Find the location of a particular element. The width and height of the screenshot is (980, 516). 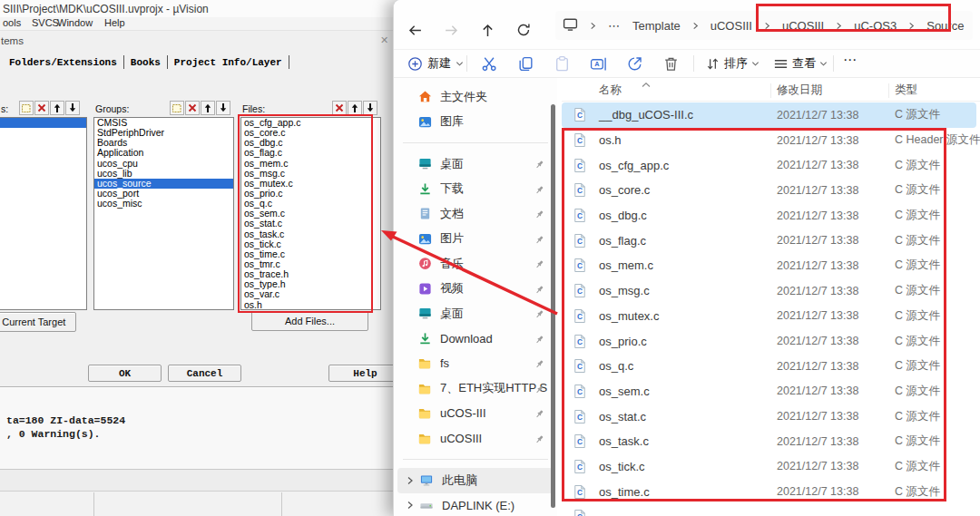

breadcrumb-item-uc-os3: uC-OS3 is located at coordinates (875, 25).